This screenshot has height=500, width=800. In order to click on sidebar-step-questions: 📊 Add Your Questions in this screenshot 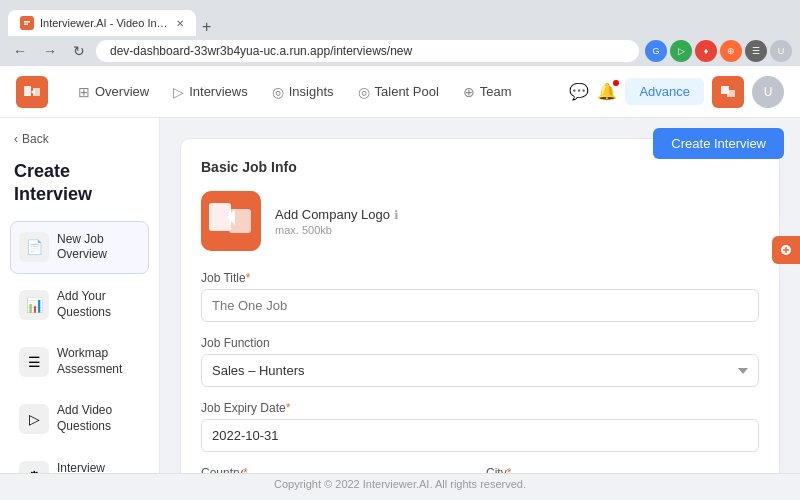, I will do `click(80, 304)`.